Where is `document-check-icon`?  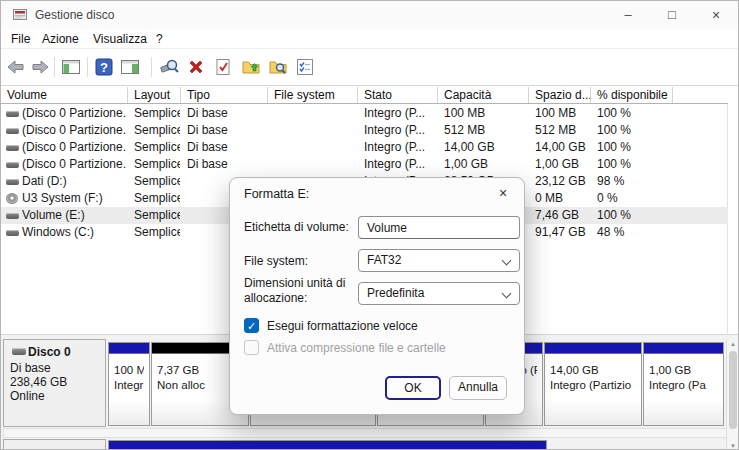
document-check-icon is located at coordinates (223, 67).